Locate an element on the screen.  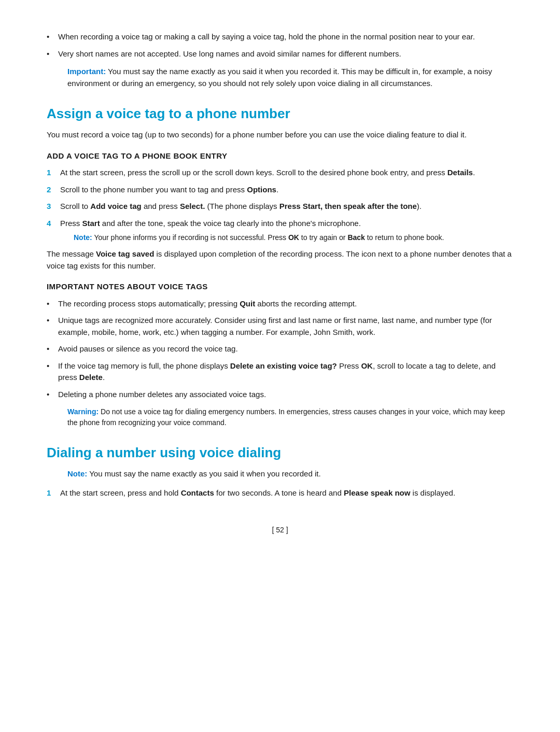
step-4-note-label: Note: is located at coordinates (83, 237).